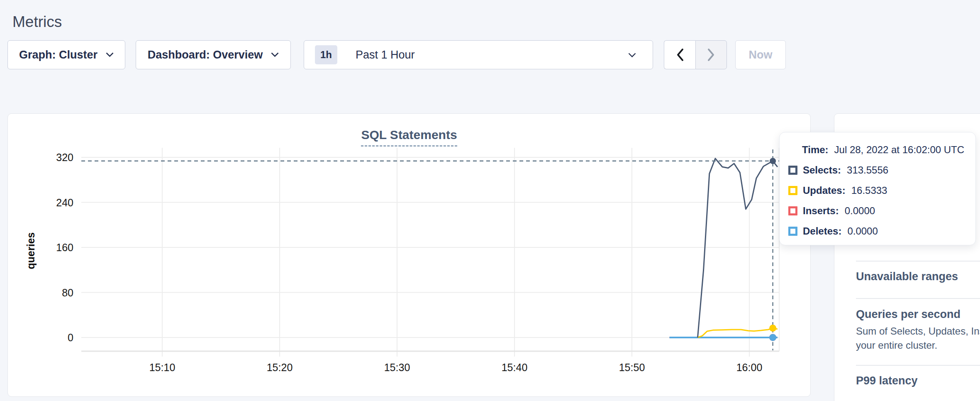 This screenshot has height=401, width=980. I want to click on page-title: Metrics, so click(37, 22).